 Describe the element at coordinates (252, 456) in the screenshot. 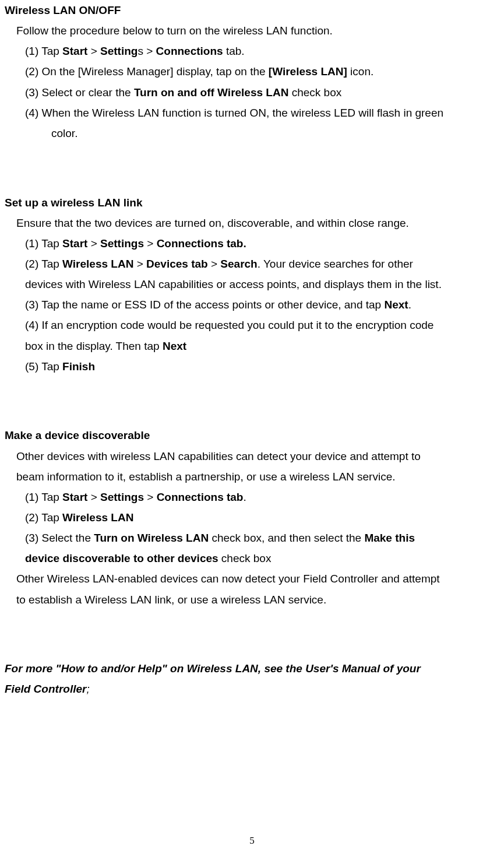

I see `section3-intro-1: Other devices with wireless LAN capabili…` at that location.